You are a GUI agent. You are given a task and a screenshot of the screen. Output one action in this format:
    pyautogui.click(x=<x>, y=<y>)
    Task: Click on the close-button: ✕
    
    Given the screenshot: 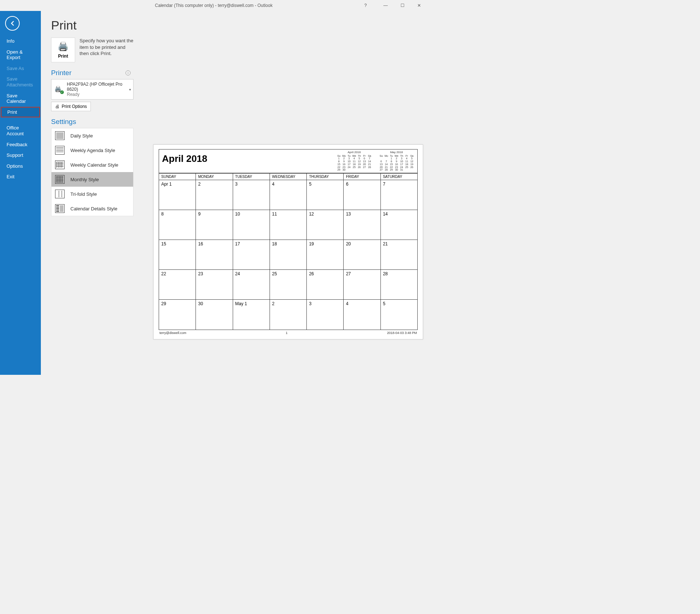 What is the action you would take?
    pyautogui.click(x=419, y=5)
    